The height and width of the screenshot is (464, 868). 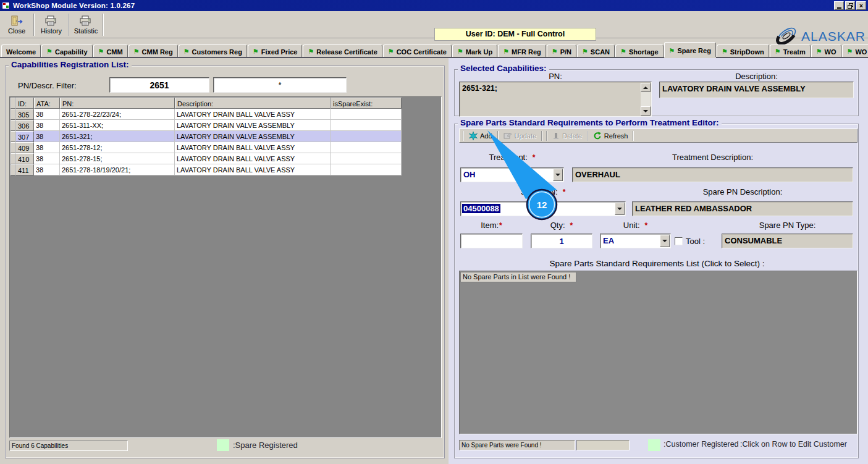 I want to click on table-row: 306382651-311-XX;LAVATORY DRAIN VALVE AS…, so click(x=206, y=125).